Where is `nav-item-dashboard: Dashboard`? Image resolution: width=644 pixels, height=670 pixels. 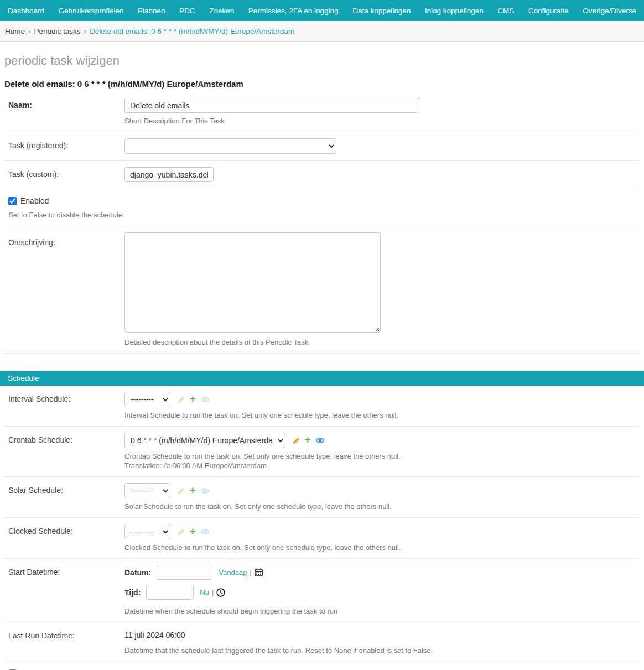 nav-item-dashboard: Dashboard is located at coordinates (26, 11).